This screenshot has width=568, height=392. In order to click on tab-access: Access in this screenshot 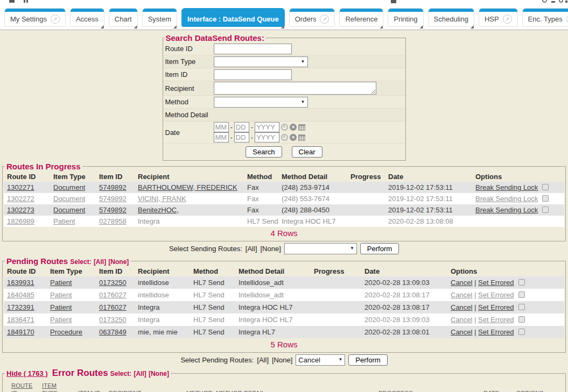, I will do `click(87, 17)`.